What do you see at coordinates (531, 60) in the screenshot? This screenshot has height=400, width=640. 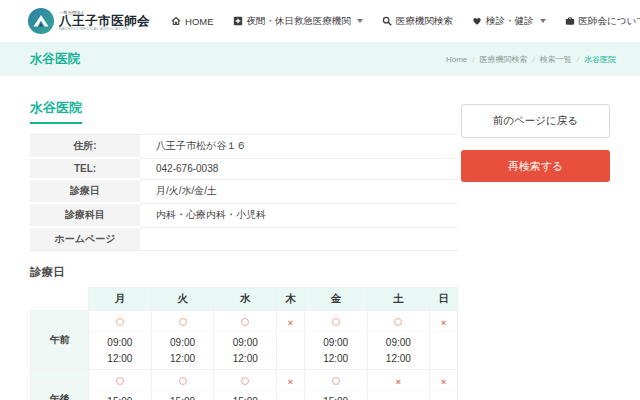 I see `breadcrumb: Home/医療機関検索/検索一覧/水谷医院` at bounding box center [531, 60].